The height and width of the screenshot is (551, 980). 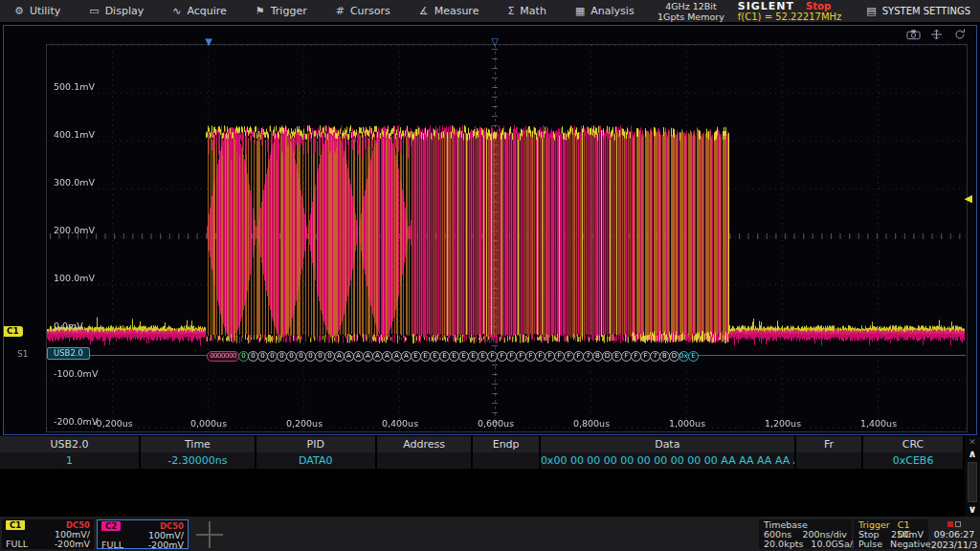 I want to click on clock-time: 09:06:27, so click(x=954, y=534).